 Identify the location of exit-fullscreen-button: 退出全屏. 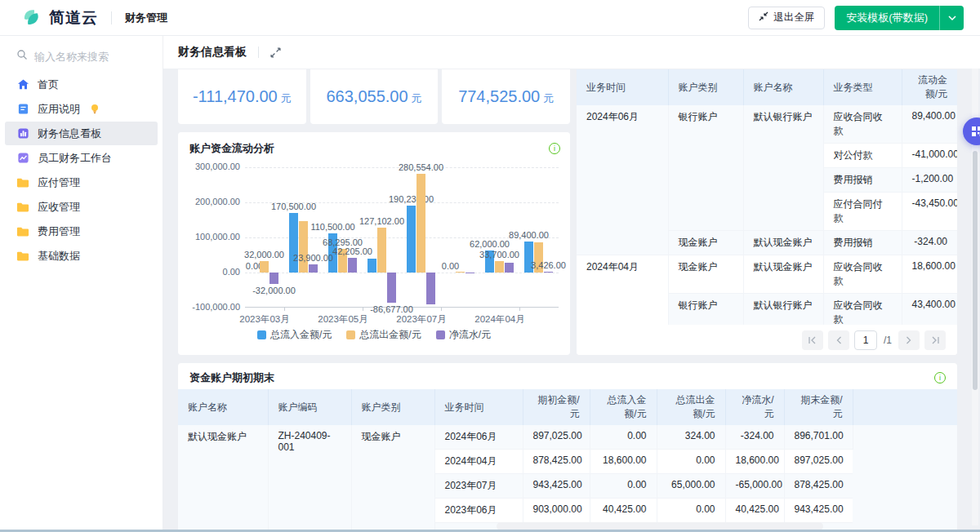
(786, 18).